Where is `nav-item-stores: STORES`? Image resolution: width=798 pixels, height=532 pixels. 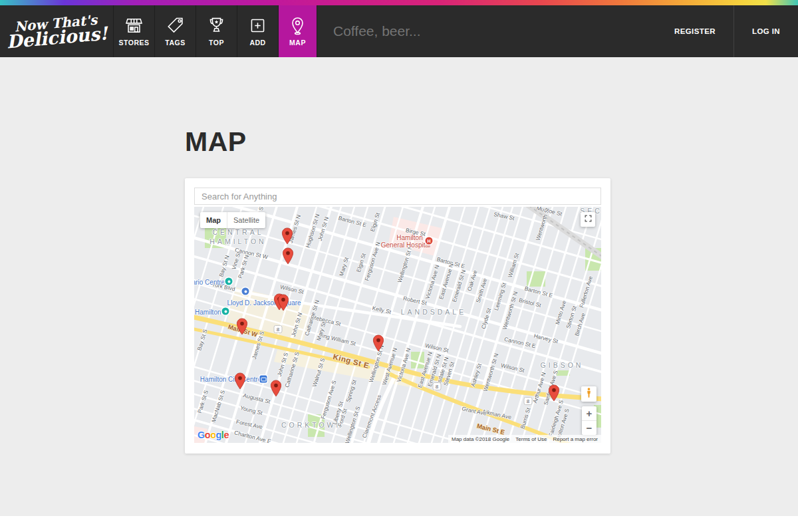
nav-item-stores: STORES is located at coordinates (134, 31).